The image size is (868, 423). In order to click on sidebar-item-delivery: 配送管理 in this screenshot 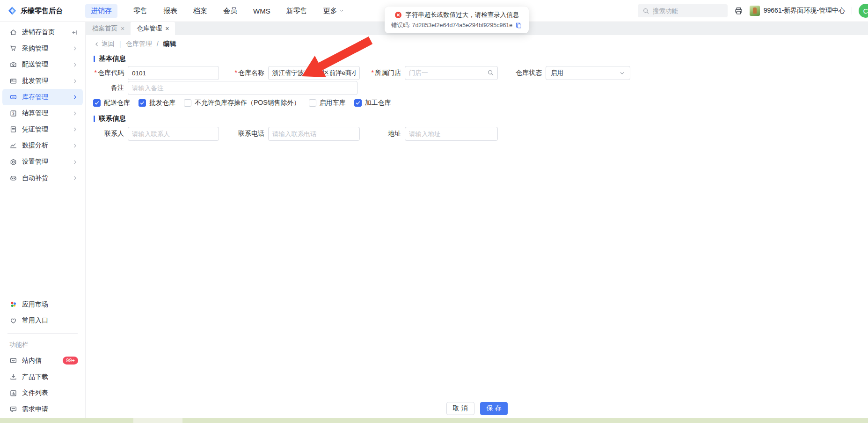, I will do `click(43, 65)`.